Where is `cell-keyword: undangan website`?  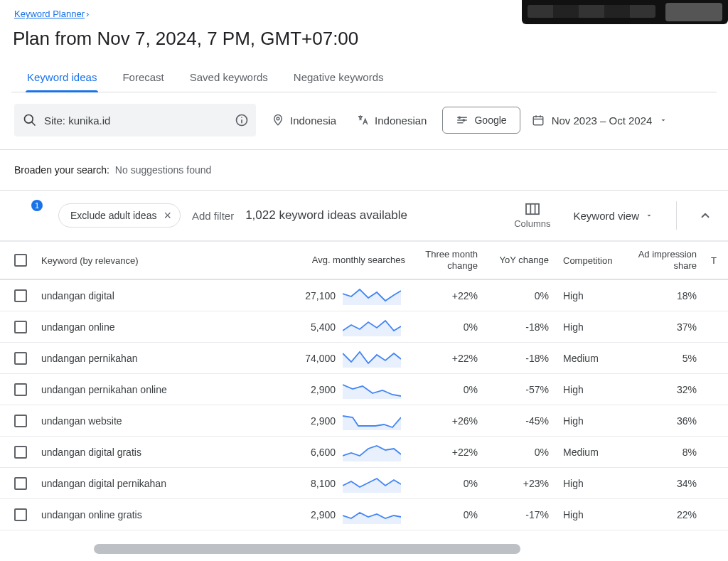 cell-keyword: undangan website is located at coordinates (169, 421).